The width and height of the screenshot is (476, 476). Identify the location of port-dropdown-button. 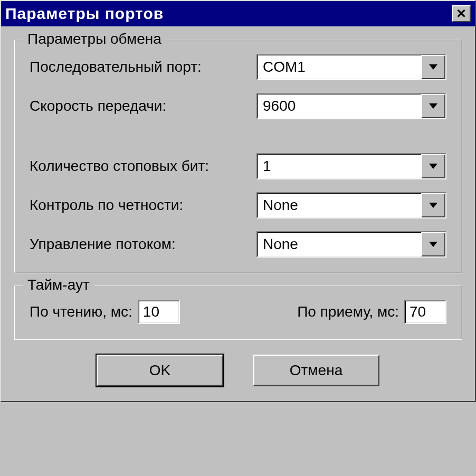
(433, 67).